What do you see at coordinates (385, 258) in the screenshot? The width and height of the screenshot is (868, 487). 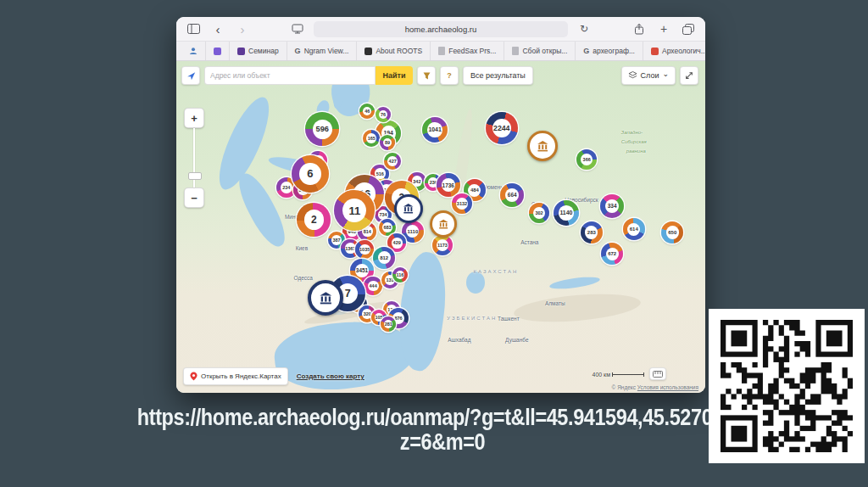 I see `cluster-count: 812` at bounding box center [385, 258].